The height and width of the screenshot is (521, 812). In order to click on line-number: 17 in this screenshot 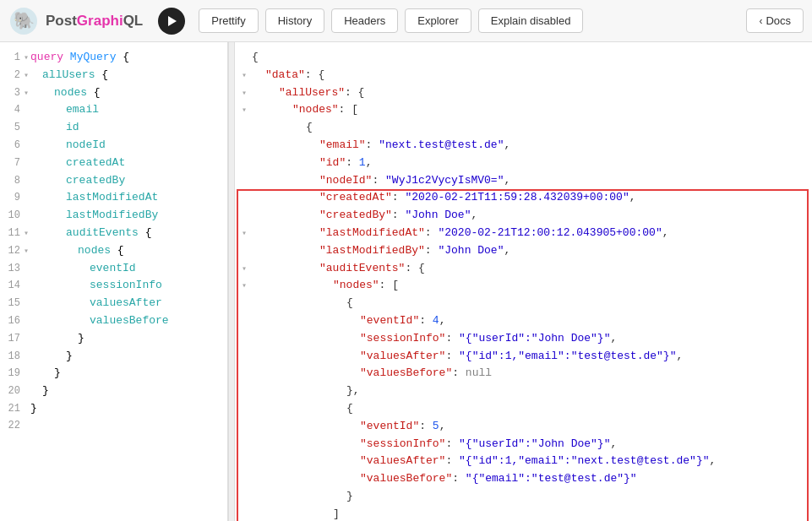, I will do `click(10, 339)`.